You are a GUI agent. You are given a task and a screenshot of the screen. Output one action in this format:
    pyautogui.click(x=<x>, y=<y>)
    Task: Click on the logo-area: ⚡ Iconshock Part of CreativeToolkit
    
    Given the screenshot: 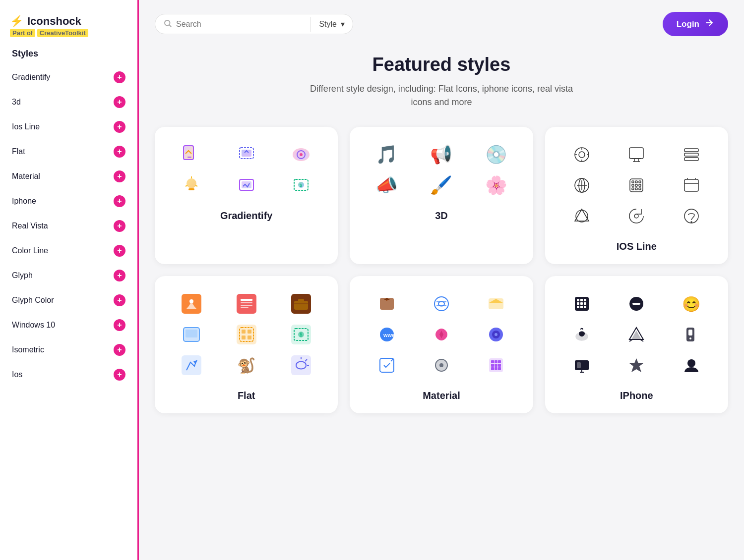 What is the action you would take?
    pyautogui.click(x=68, y=29)
    